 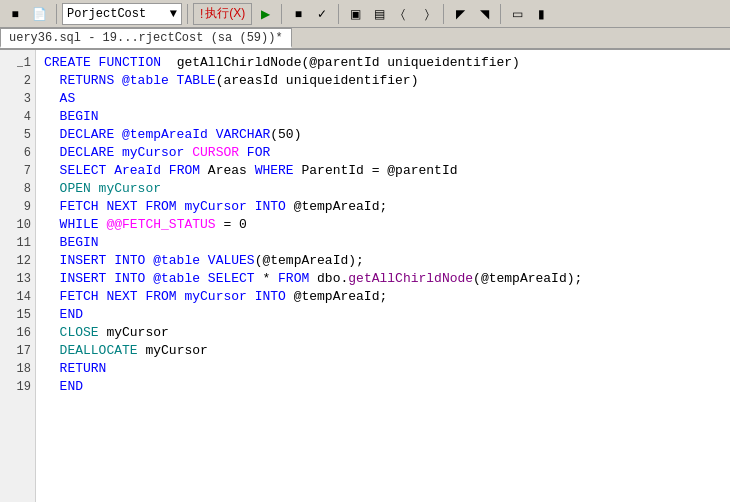 I want to click on line-number-6: 6, so click(x=18, y=153).